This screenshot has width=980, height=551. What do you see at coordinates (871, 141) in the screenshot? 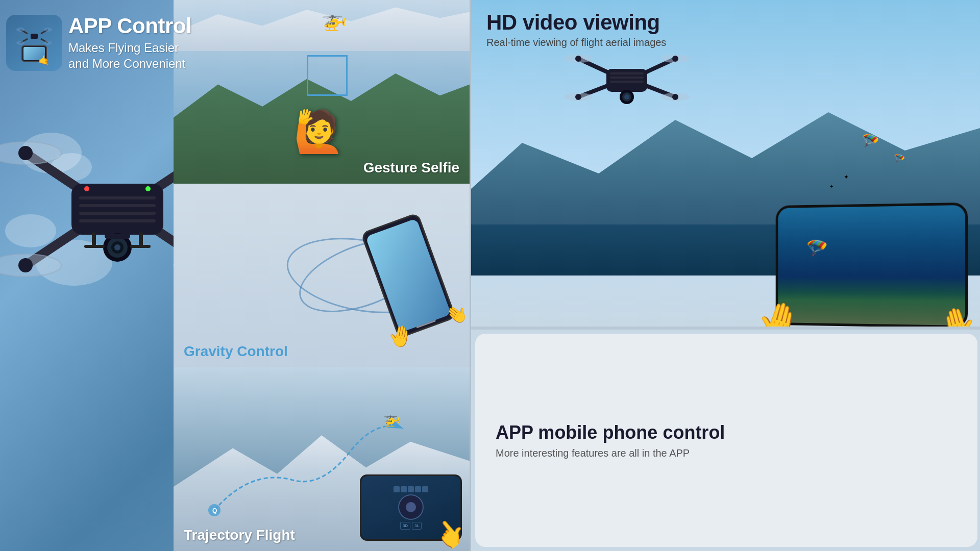
I see `paraglider-1: 🪂` at bounding box center [871, 141].